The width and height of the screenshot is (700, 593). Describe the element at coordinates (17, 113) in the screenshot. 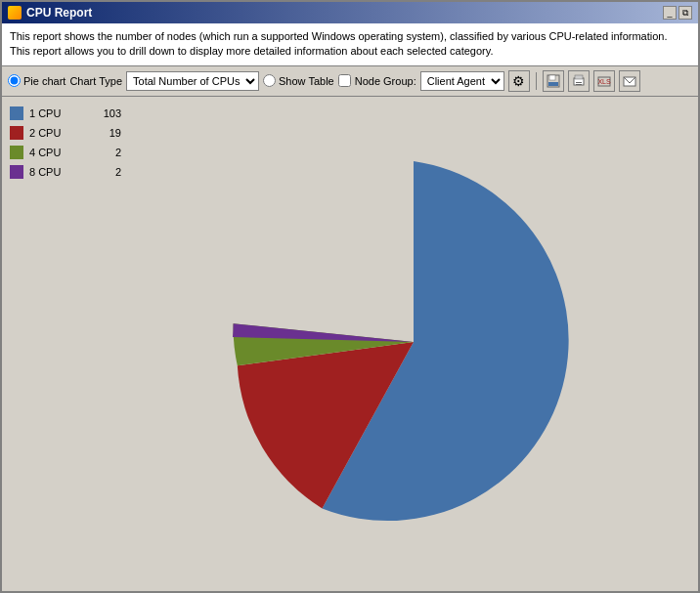

I see `legend-color-1cpu` at that location.